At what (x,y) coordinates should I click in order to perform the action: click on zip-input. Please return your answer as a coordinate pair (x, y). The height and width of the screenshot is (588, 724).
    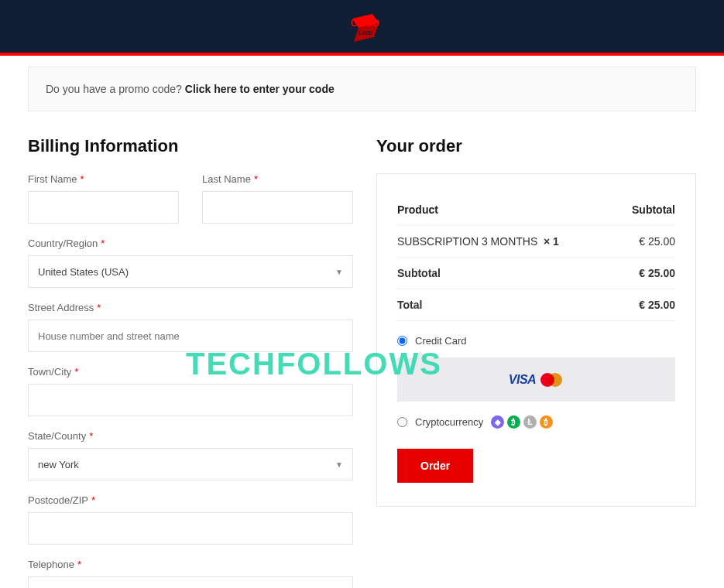
    Looking at the image, I should click on (190, 528).